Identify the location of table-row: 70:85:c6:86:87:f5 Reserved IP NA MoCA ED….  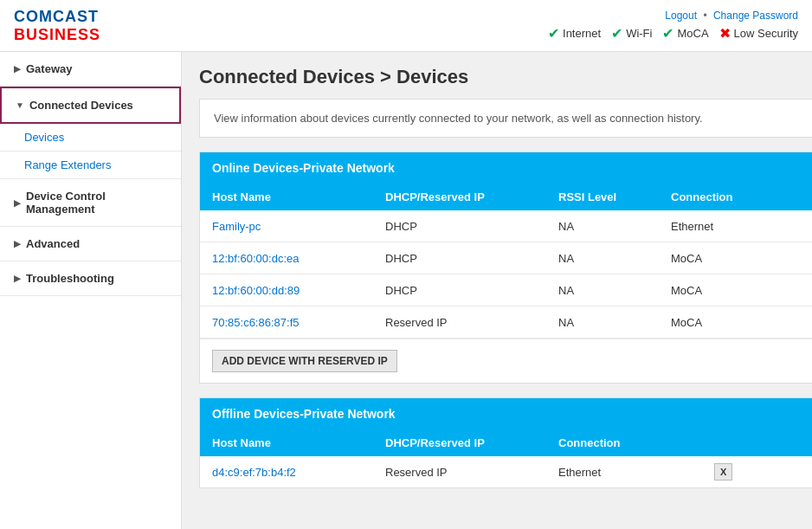
(506, 322).